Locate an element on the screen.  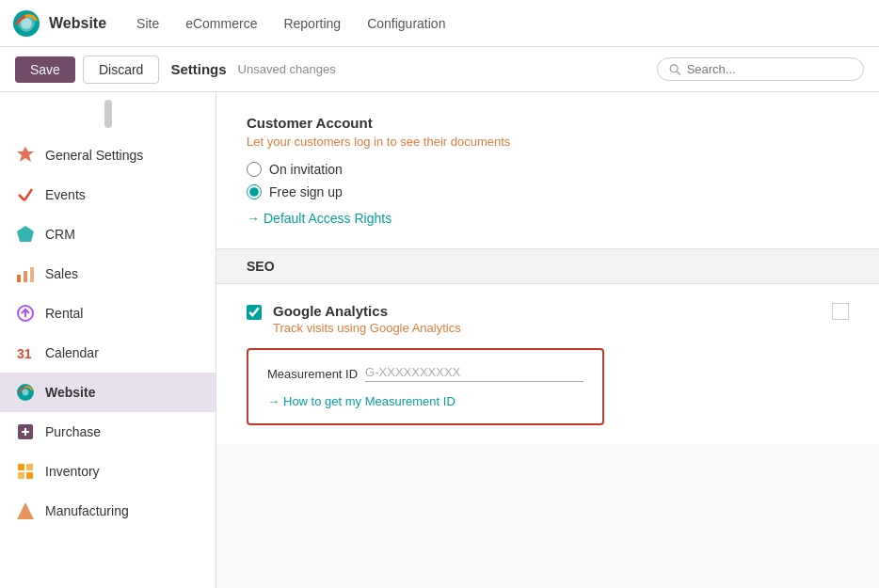
calendar-icon: 31 is located at coordinates (25, 353).